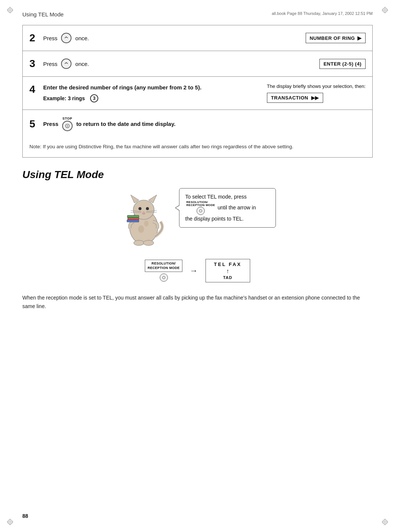 Image resolution: width=395 pixels, height=532 pixels. What do you see at coordinates (316, 86) in the screenshot?
I see `step-4-desc: The display briefly shows your selection…` at bounding box center [316, 86].